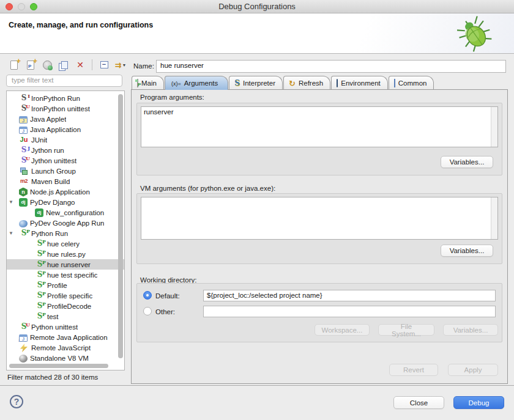 This screenshot has width=514, height=420. I want to click on debug-bug-icon, so click(475, 34).